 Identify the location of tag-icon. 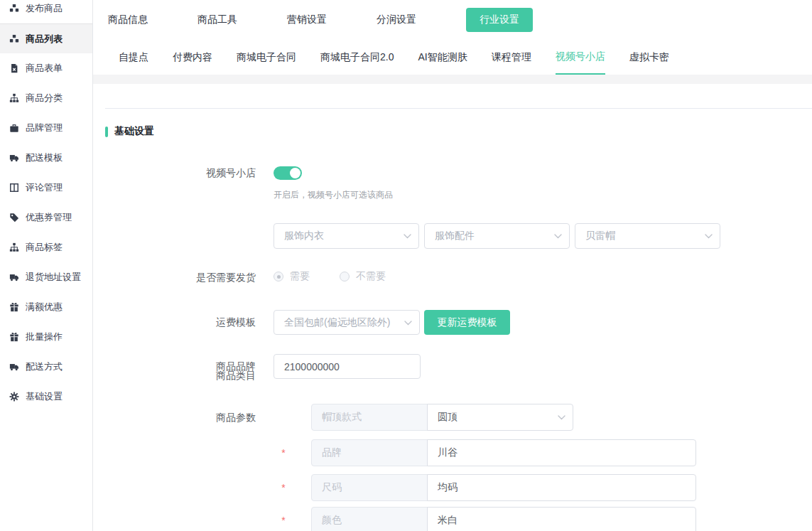
(14, 218).